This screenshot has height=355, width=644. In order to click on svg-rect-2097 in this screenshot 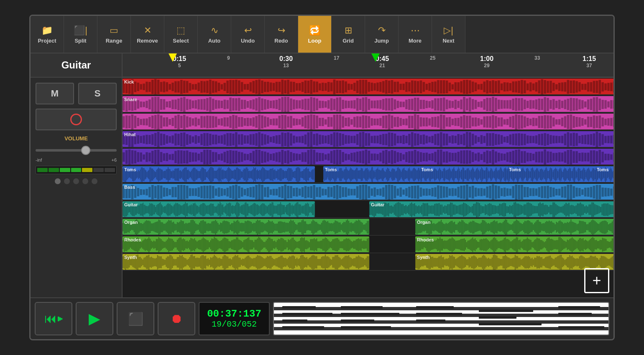, I will do `click(404, 192)`.